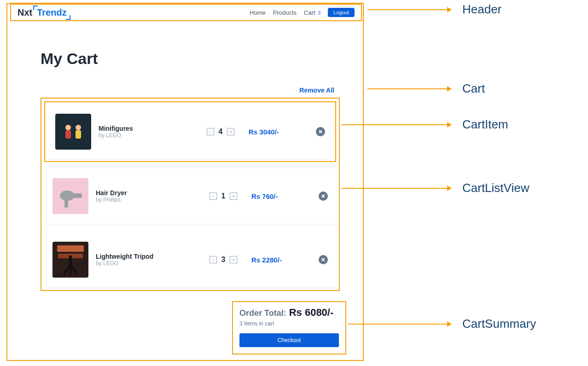 This screenshot has height=366, width=588. Describe the element at coordinates (146, 256) in the screenshot. I see `item-title: Lightweight Tripod` at that location.